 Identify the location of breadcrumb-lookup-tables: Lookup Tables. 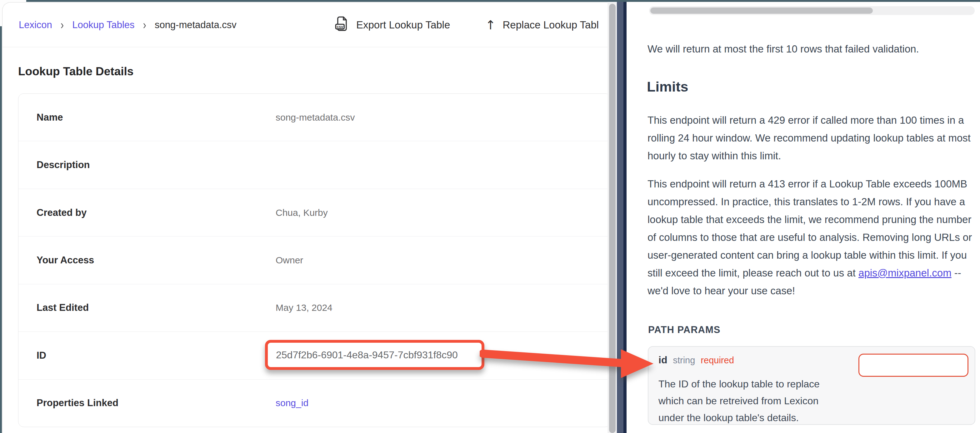
(103, 25).